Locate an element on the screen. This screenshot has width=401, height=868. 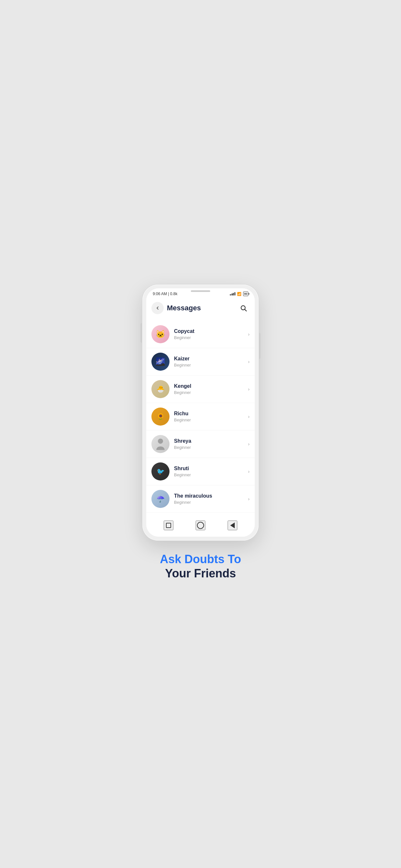
avatar: 🐦 is located at coordinates (160, 471).